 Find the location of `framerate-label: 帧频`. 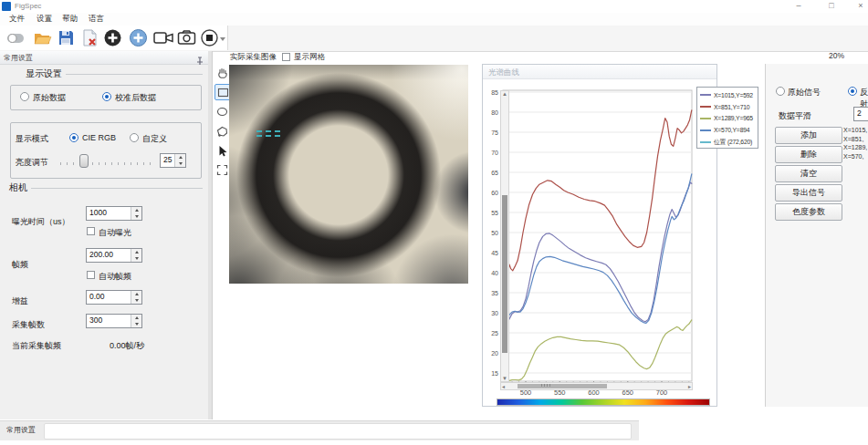

framerate-label: 帧频 is located at coordinates (20, 264).